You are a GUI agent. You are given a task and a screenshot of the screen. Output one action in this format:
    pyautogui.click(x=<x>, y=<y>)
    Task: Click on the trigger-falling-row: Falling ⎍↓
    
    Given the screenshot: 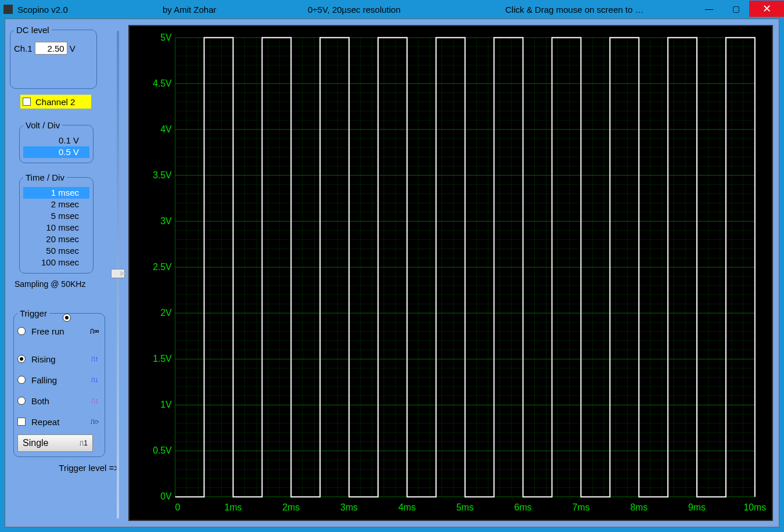 What is the action you would take?
    pyautogui.click(x=59, y=380)
    